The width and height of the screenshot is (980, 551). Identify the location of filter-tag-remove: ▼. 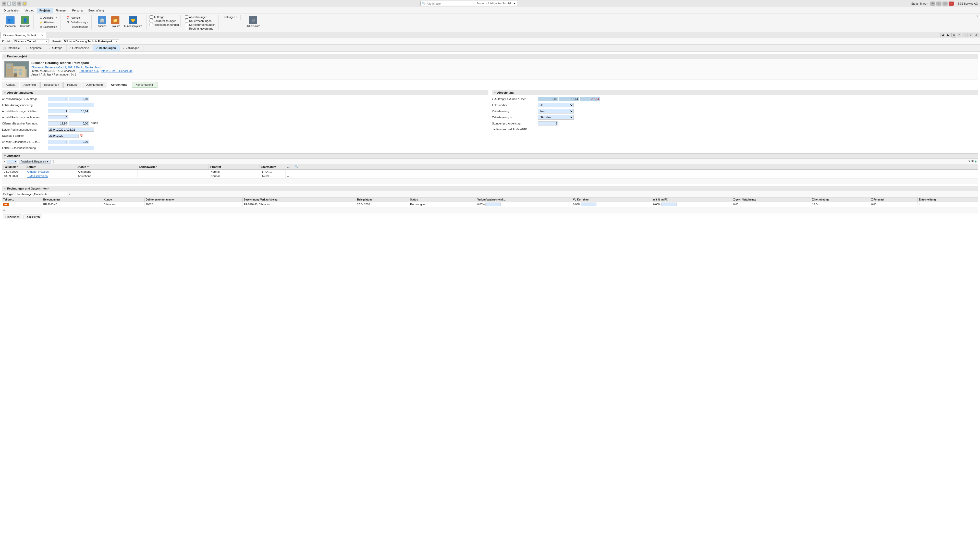
(48, 162).